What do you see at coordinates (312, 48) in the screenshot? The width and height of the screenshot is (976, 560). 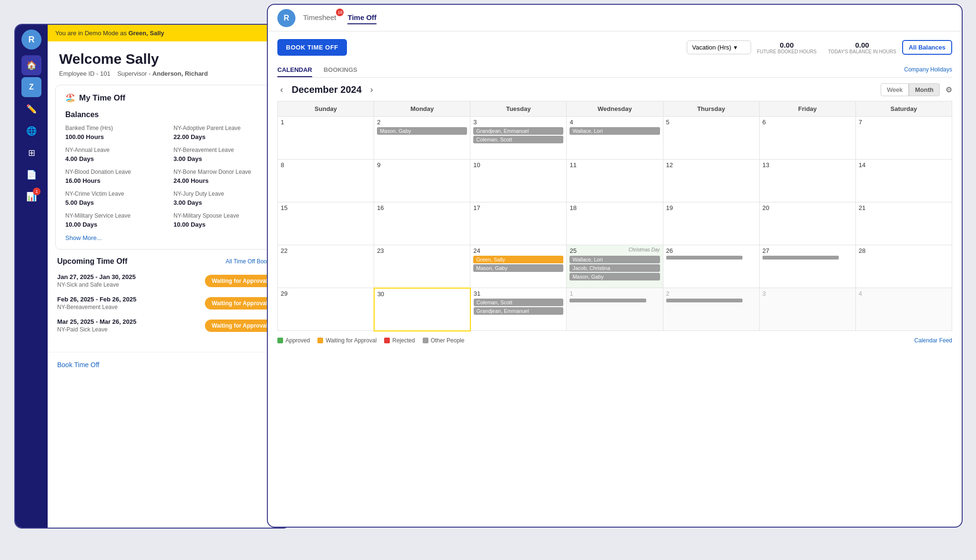 I see `book-time-off-button: BOOK TIME OFF` at bounding box center [312, 48].